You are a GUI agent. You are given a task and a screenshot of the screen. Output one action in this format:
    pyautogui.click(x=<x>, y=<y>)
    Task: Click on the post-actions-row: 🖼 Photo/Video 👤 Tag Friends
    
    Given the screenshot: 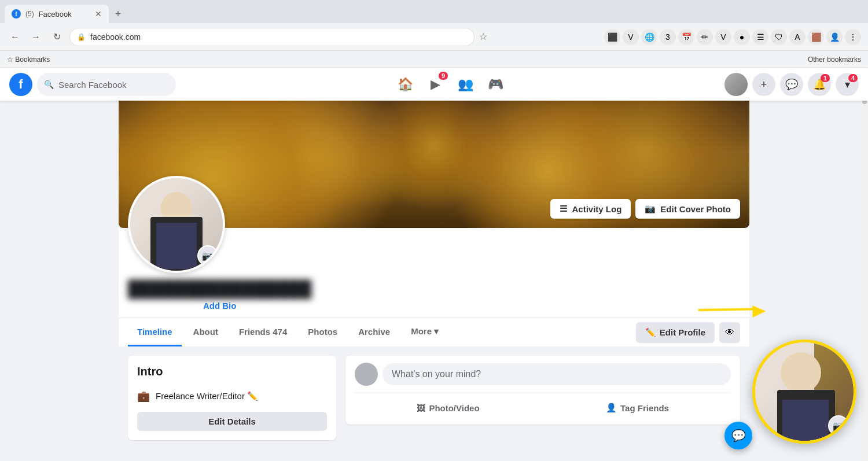 What is the action you would take?
    pyautogui.click(x=543, y=405)
    